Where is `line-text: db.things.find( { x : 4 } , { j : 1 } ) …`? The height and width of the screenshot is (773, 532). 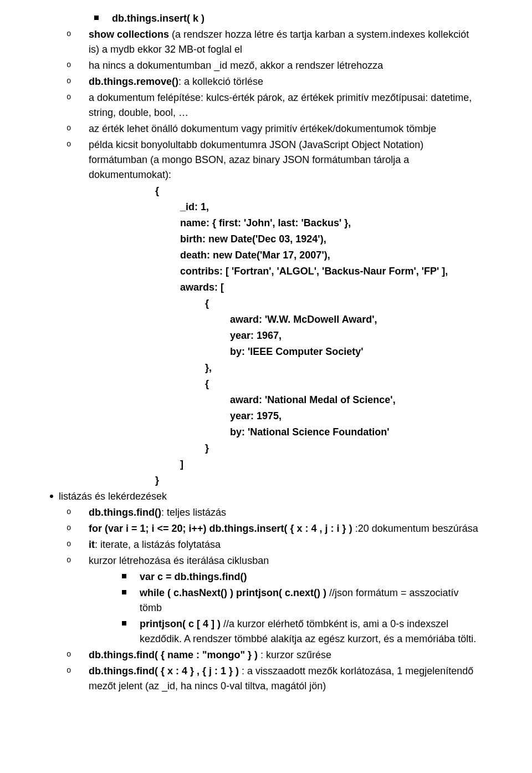 line-text: db.things.find( { x : 4 } , { j : 1 } ) … is located at coordinates (285, 679).